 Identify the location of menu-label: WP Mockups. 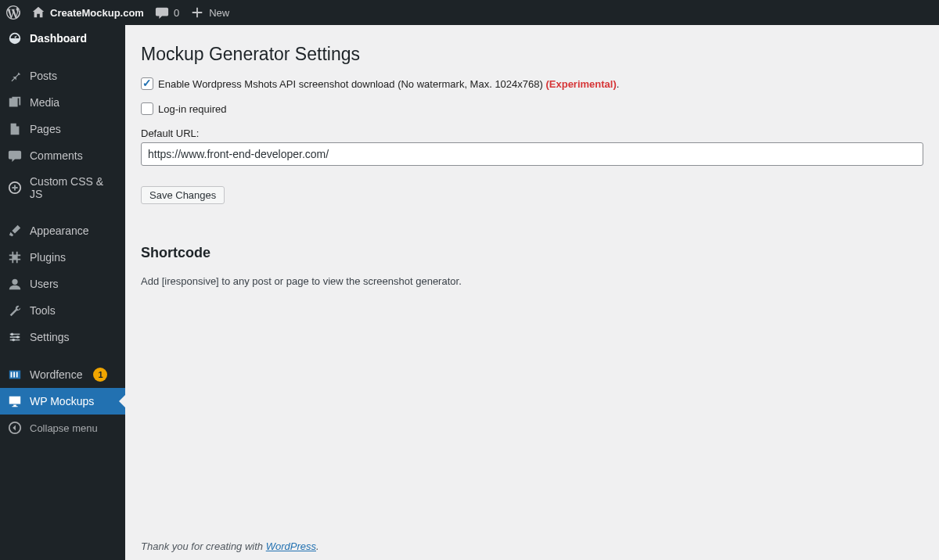
(62, 401).